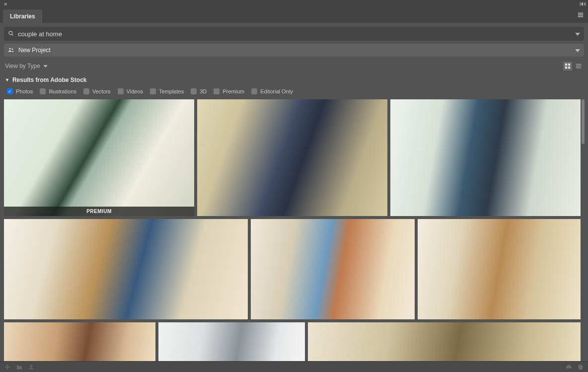 This screenshot has height=372, width=588. I want to click on close-icon: ✕, so click(5, 4).